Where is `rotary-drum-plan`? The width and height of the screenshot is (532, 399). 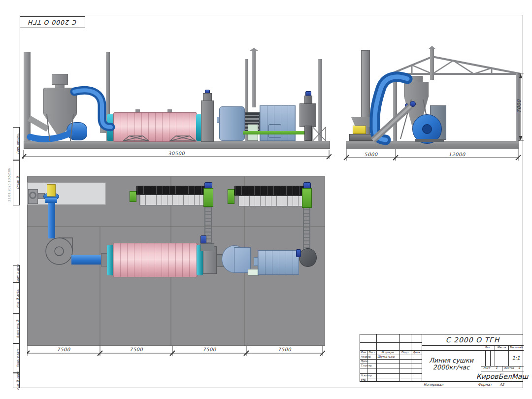 rotary-drum-plan is located at coordinates (155, 260).